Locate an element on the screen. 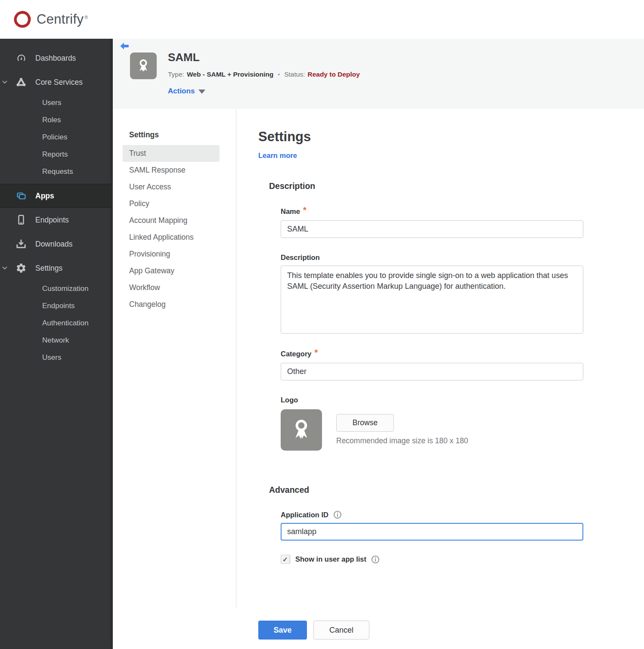 The width and height of the screenshot is (644, 649). category-label: Category * is located at coordinates (432, 354).